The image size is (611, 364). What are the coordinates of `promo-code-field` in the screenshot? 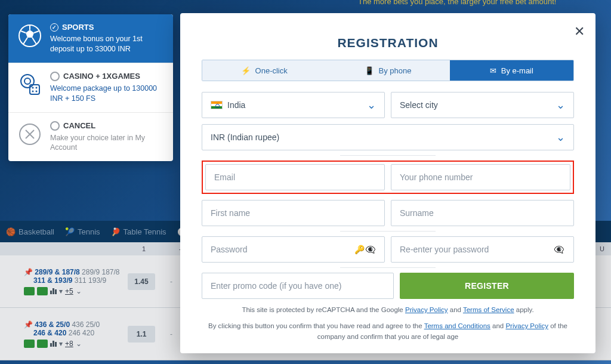 It's located at (298, 286).